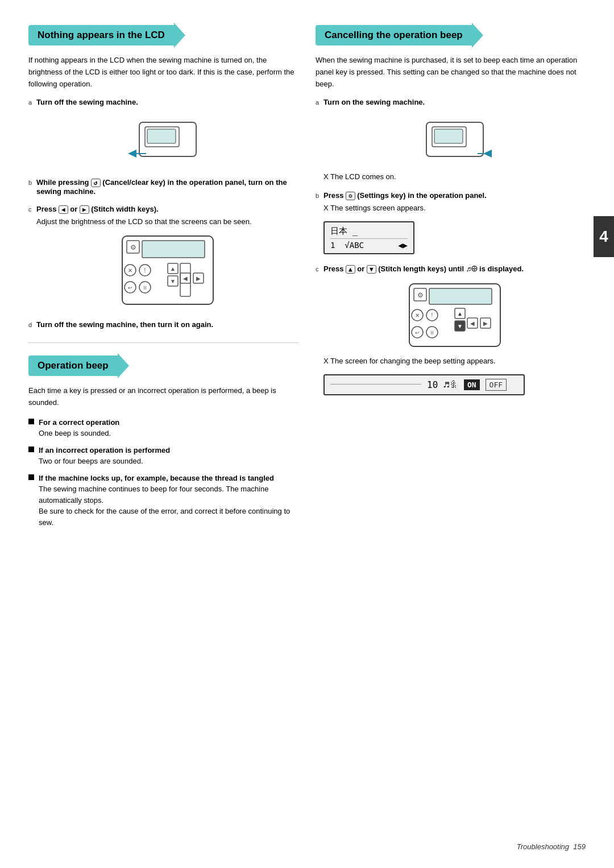 The width and height of the screenshot is (614, 868). What do you see at coordinates (424, 385) in the screenshot?
I see `lcd-display-beep: 10 ♬ꌘ ON OFF` at bounding box center [424, 385].